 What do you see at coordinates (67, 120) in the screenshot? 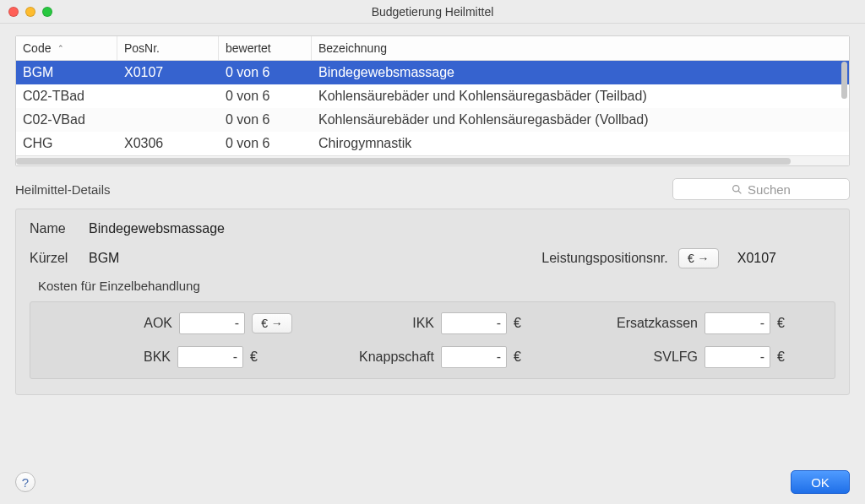
I see `cell-code: C02-VBad` at bounding box center [67, 120].